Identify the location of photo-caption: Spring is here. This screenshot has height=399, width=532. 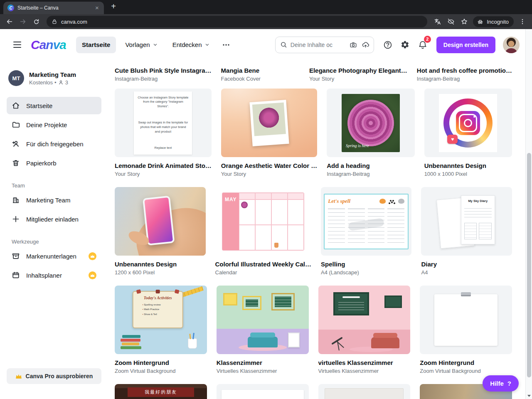
(357, 145).